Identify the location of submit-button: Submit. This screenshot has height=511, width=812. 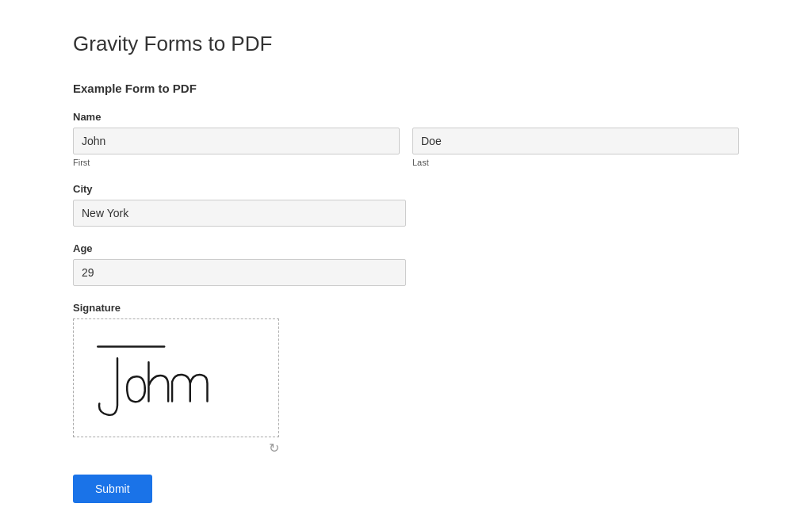
(113, 489).